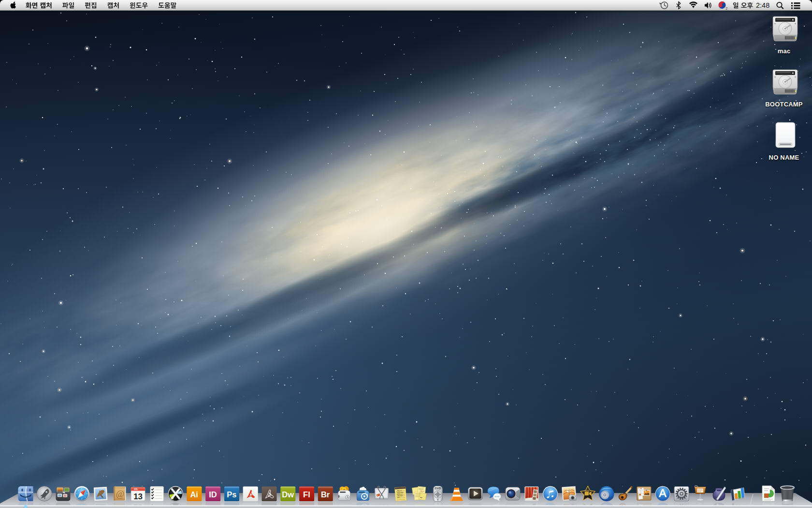 This screenshot has height=508, width=812. I want to click on svg-text: Ai, so click(194, 494).